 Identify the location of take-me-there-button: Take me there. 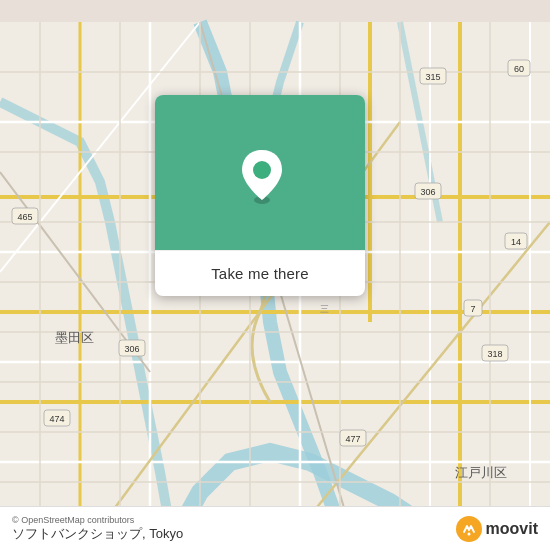
(260, 274).